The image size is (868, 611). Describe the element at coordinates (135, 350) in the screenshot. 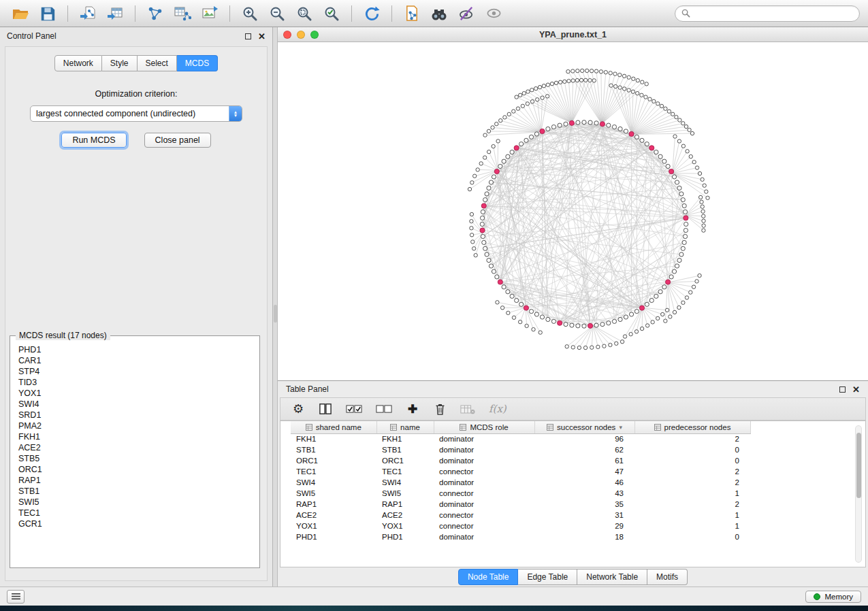

I see `mcds-result-item: PHD1` at that location.